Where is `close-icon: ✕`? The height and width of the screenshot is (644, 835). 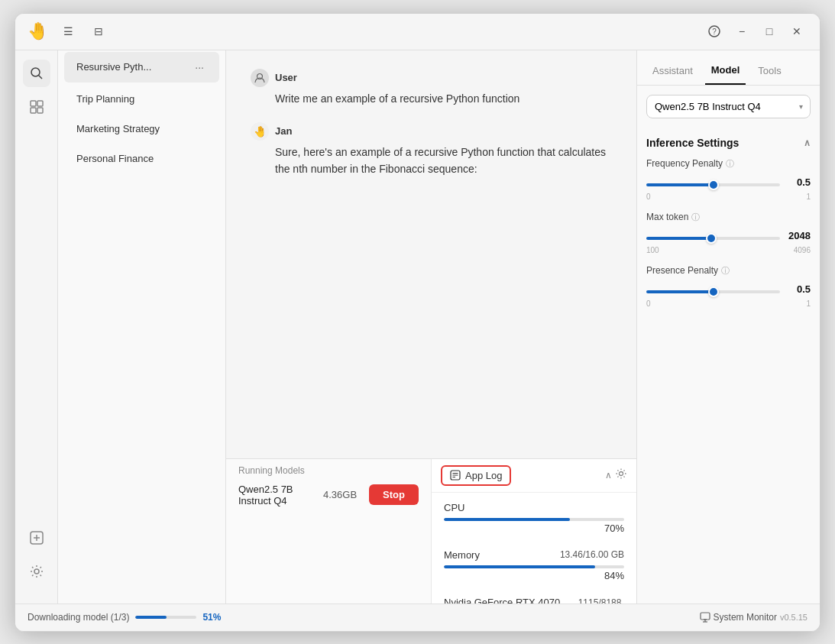 close-icon: ✕ is located at coordinates (797, 31).